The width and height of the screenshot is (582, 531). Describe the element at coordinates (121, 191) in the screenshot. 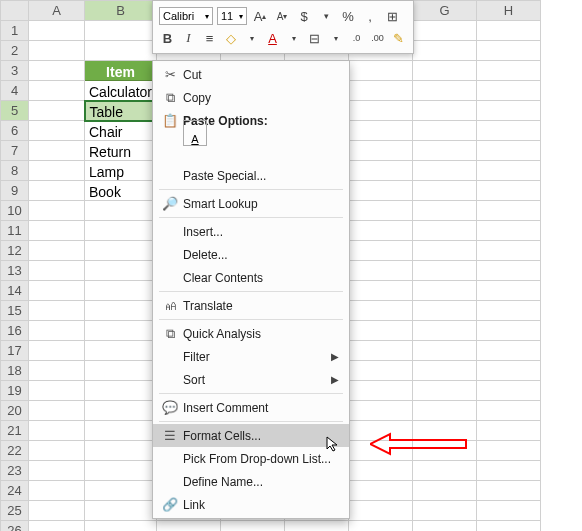

I see `cell: Book` at that location.